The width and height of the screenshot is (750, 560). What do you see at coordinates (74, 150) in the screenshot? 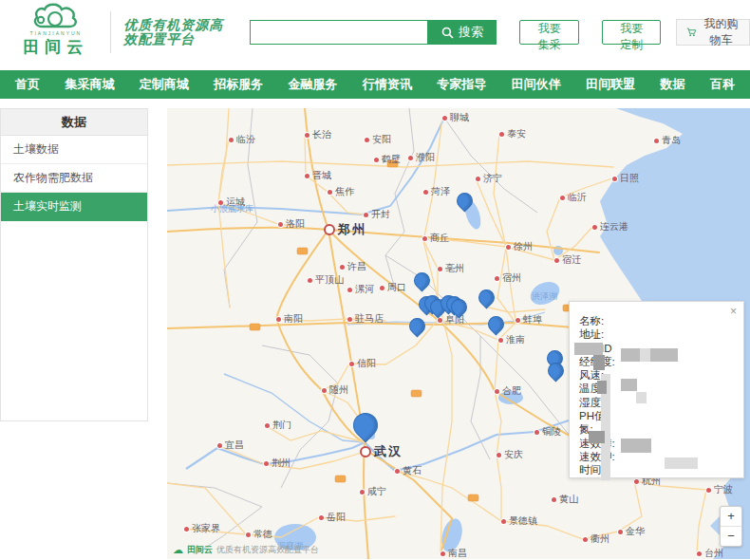
I see `sidebar-item: 土壤数据` at bounding box center [74, 150].